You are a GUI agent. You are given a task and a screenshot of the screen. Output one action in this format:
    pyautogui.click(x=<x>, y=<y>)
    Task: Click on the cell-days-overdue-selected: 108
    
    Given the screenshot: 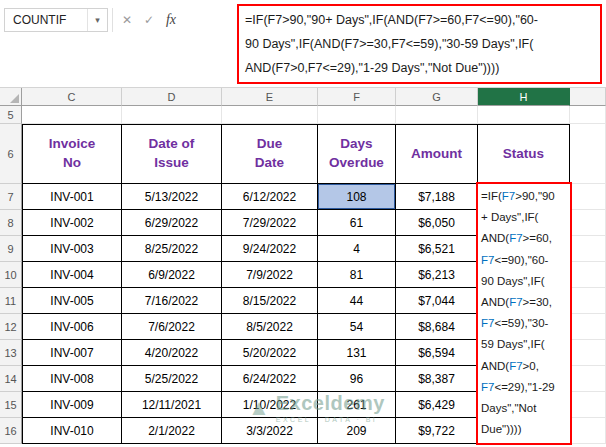 What is the action you would take?
    pyautogui.click(x=357, y=197)
    